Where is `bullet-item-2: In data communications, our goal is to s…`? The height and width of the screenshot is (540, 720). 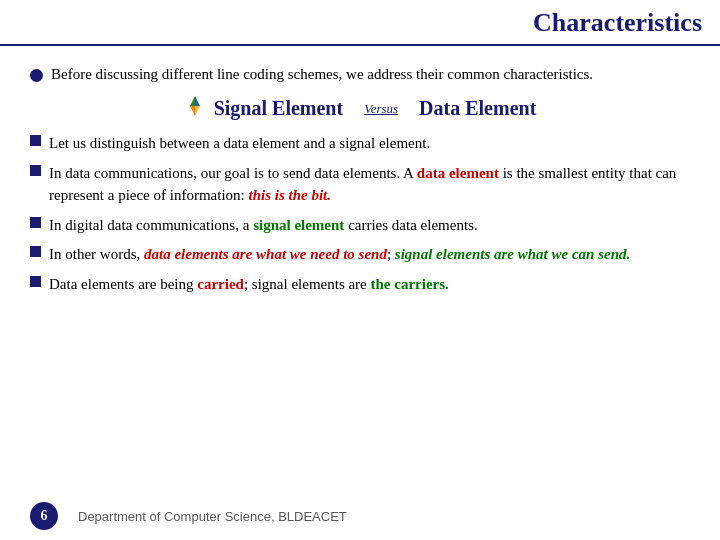
bullet-item-2: In data communications, our goal is to s… is located at coordinates (360, 184).